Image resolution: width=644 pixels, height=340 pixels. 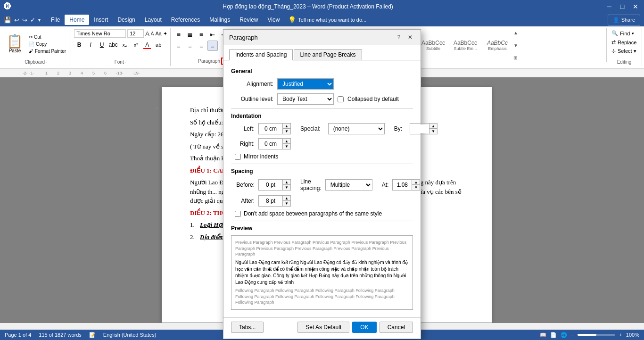 I want to click on before-up-btn: ▲, so click(x=287, y=182).